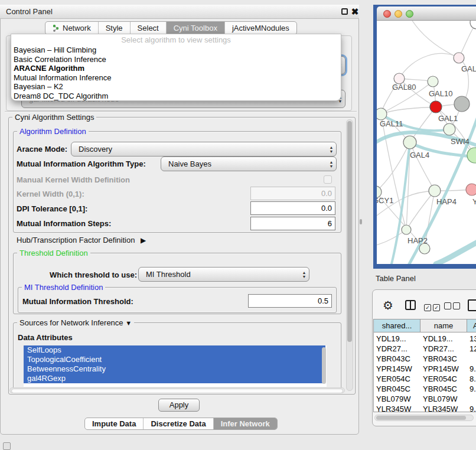  What do you see at coordinates (293, 208) in the screenshot?
I see `dpi-tolerance-field: 0.0` at bounding box center [293, 208].